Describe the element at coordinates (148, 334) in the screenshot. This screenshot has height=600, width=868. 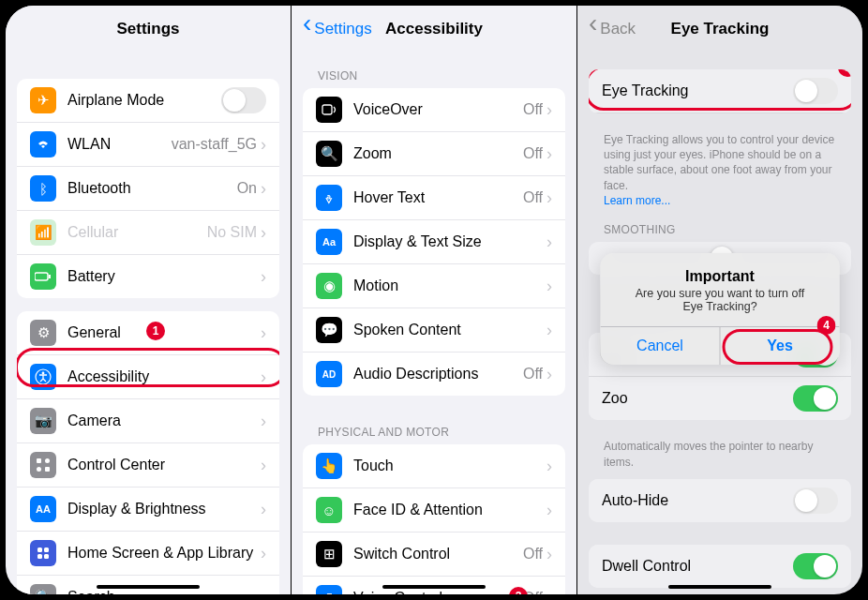
I see `row-general: ⚙ General 1` at that location.